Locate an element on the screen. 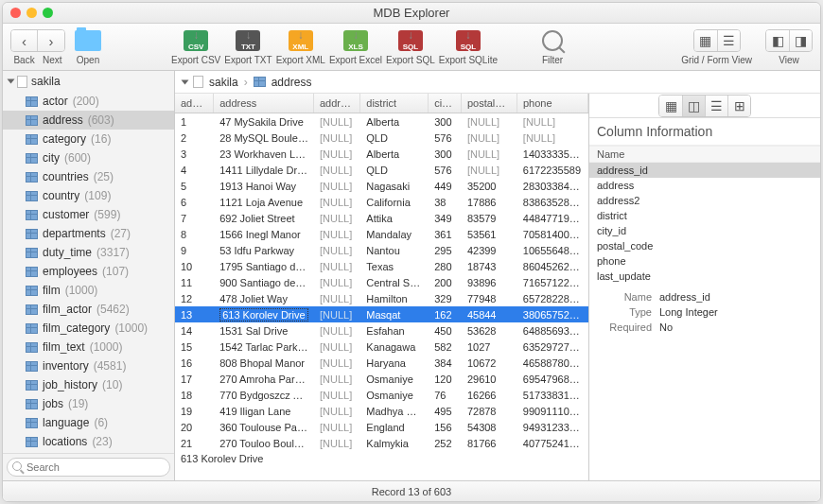 This screenshot has width=823, height=504. export-excel-button: XLSExport Excel is located at coordinates (356, 47).